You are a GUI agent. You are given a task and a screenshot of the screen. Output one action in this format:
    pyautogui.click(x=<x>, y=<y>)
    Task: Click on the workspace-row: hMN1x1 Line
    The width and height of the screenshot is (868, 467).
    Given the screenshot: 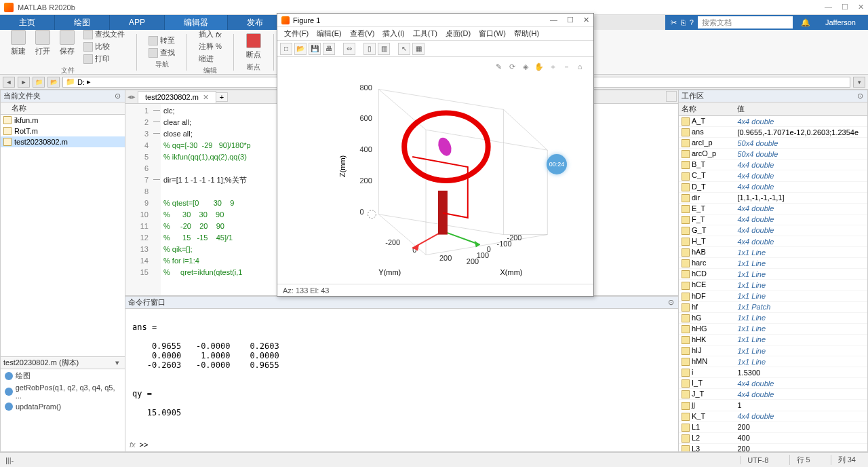 What is the action you would take?
    pyautogui.click(x=773, y=362)
    